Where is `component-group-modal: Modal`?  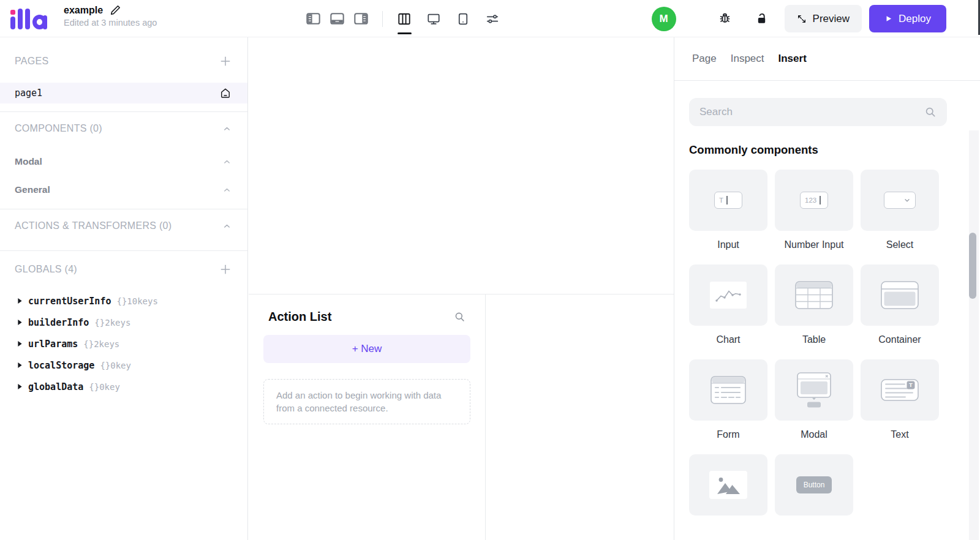 component-group-modal: Modal is located at coordinates (124, 162).